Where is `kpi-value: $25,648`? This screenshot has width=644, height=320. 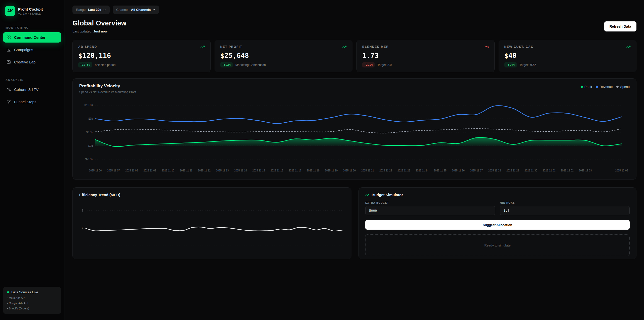 kpi-value: $25,648 is located at coordinates (284, 55).